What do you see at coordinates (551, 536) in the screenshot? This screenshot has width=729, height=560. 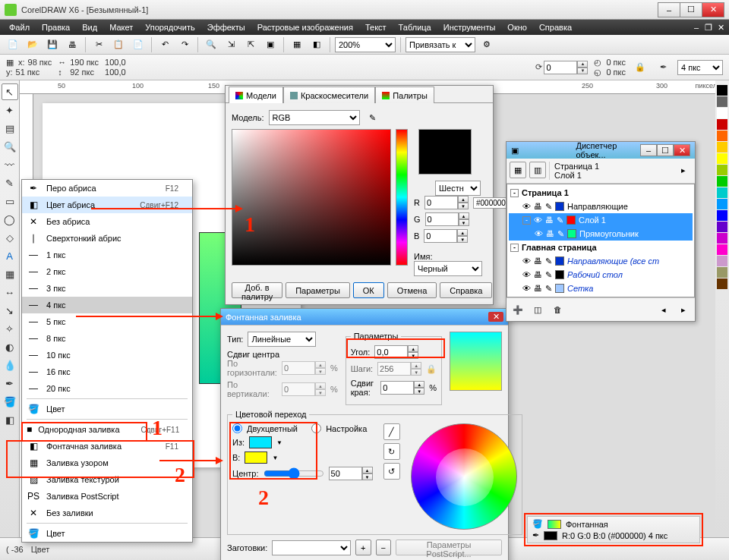 I see `outline-swatch` at bounding box center [551, 536].